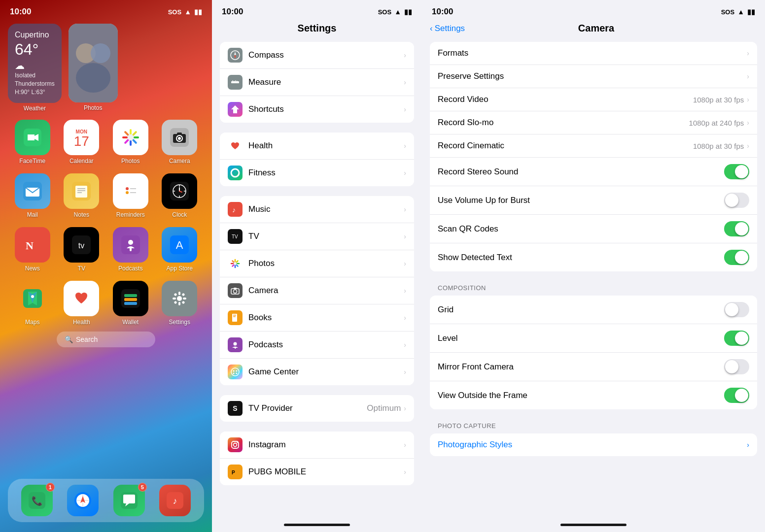 The height and width of the screenshot is (532, 765). Describe the element at coordinates (736, 395) in the screenshot. I see `view-outside-toggle` at that location.